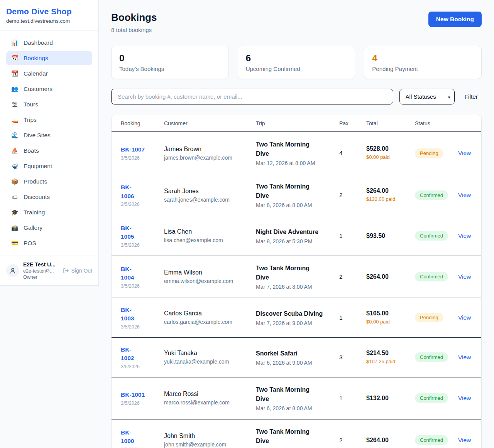 The height and width of the screenshot is (448, 494). I want to click on customer-email: carlos.garcia@example.com, so click(204, 322).